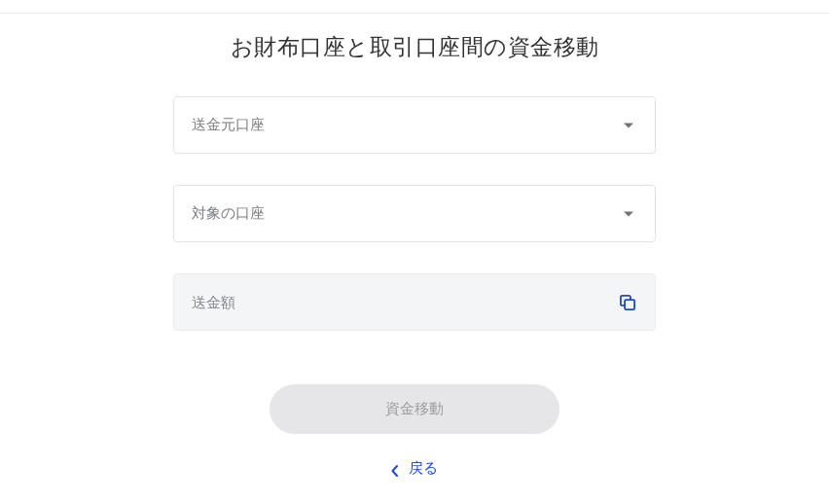  I want to click on target-account-label: 対象の口座, so click(228, 214).